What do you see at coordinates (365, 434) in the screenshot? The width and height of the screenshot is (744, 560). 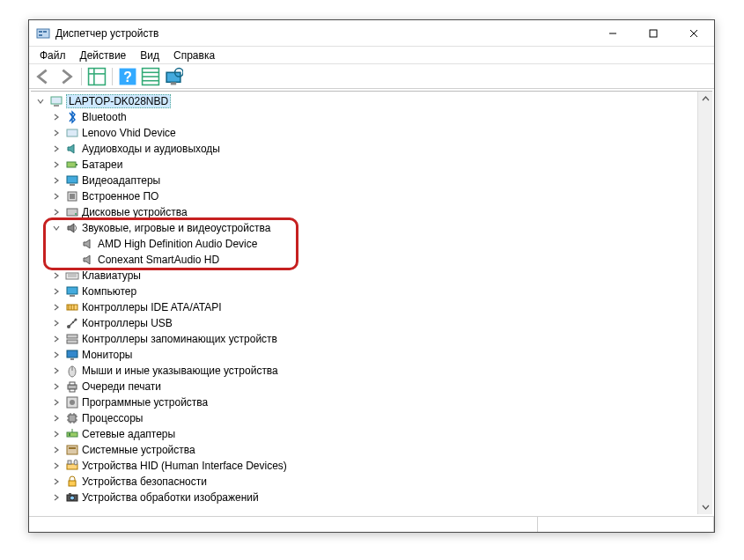 I see `tree-category: Сетевые адаптеры` at bounding box center [365, 434].